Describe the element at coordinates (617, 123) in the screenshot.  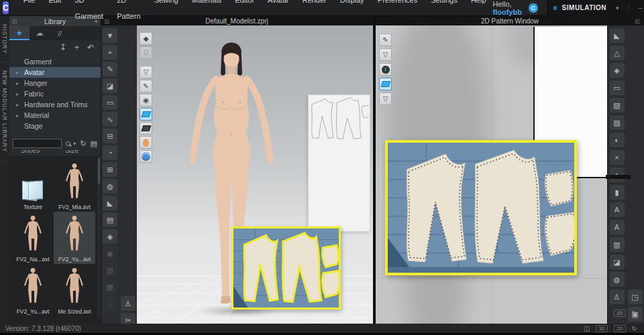
I see `tool-button: ▨` at that location.